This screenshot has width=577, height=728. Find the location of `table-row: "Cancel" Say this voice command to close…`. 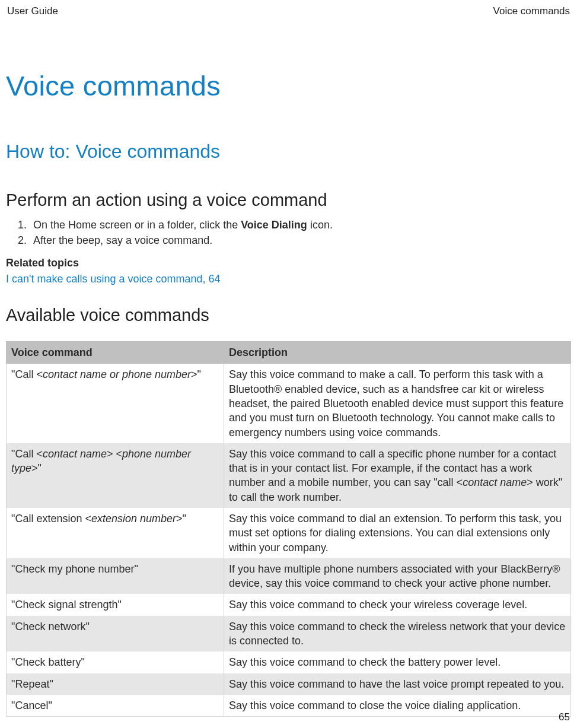

table-row: "Cancel" Say this voice command to close… is located at coordinates (289, 706).